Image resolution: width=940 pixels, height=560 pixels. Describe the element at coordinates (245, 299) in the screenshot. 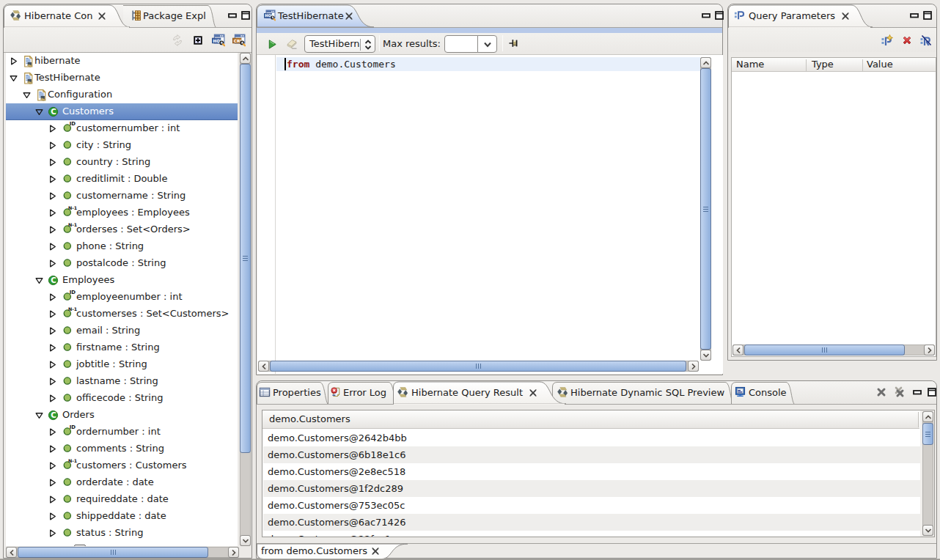

I see `tree-vertical-scrollbar` at that location.